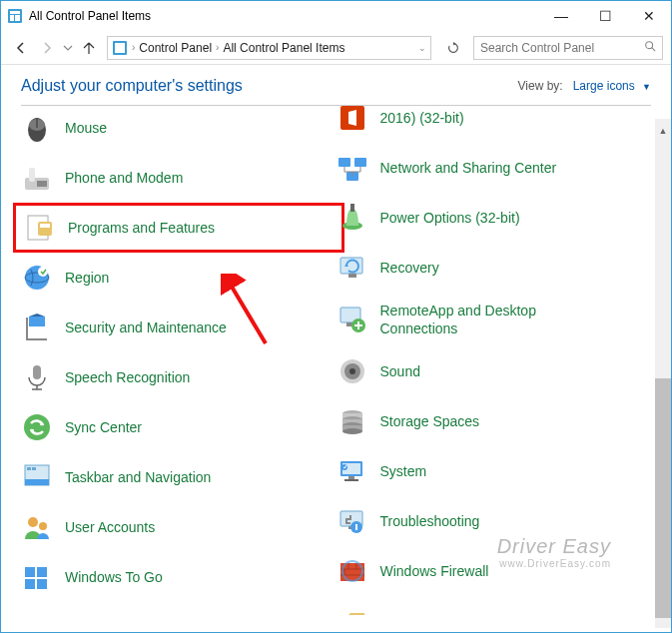 This screenshot has width=672, height=633. Describe the element at coordinates (124, 178) in the screenshot. I see `item-label: Phone and Modem` at that location.